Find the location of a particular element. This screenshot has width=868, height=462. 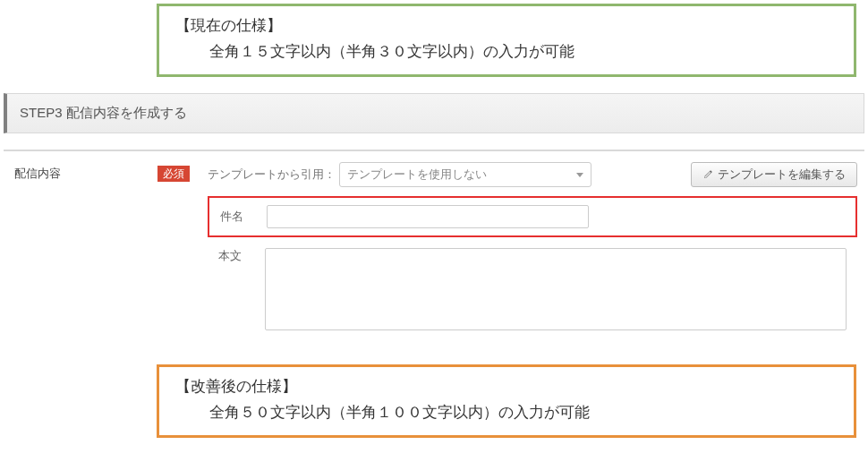

step-header: STEP3 配信内容を作成する is located at coordinates (434, 113).